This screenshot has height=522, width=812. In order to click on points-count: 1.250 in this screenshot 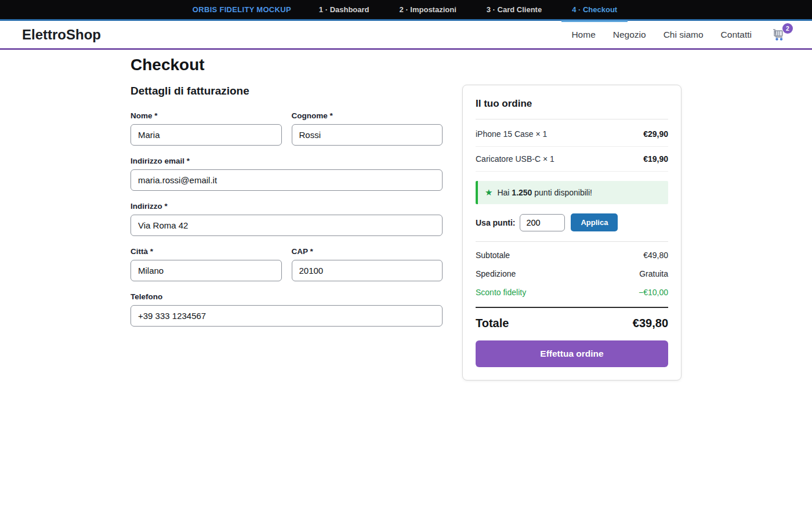, I will do `click(522, 193)`.